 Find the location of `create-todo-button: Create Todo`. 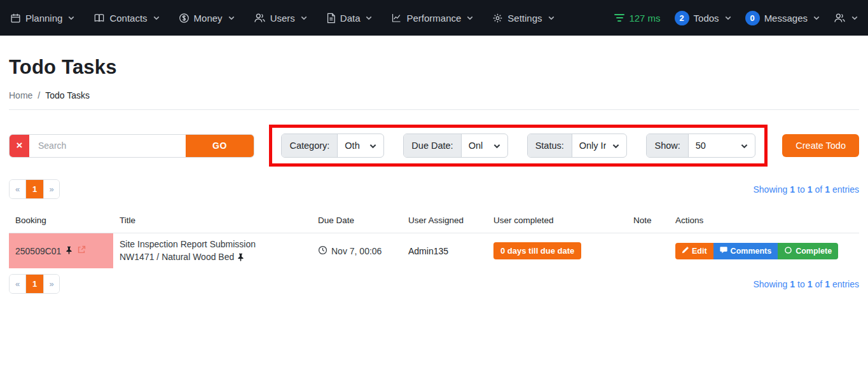

create-todo-button: Create Todo is located at coordinates (820, 146).